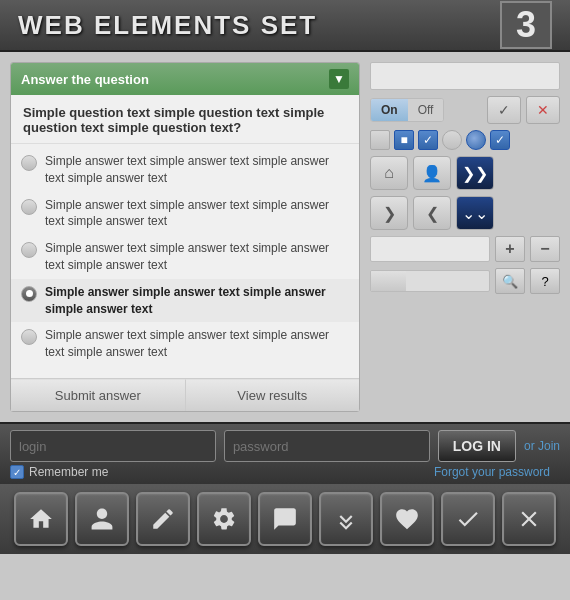  Describe the element at coordinates (465, 76) in the screenshot. I see `widget-text-input` at that location.